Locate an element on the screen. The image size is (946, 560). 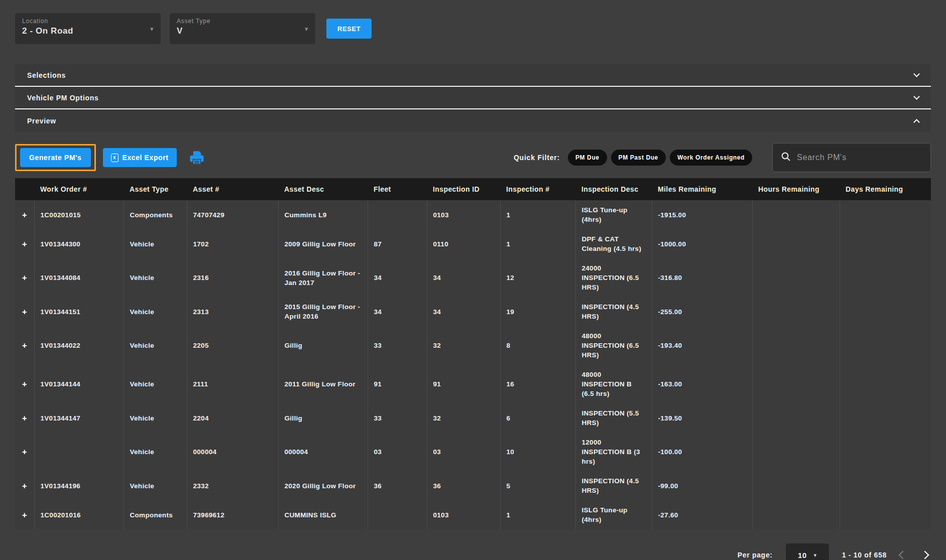
cell-wo: 1V01344196 is located at coordinates (79, 486).